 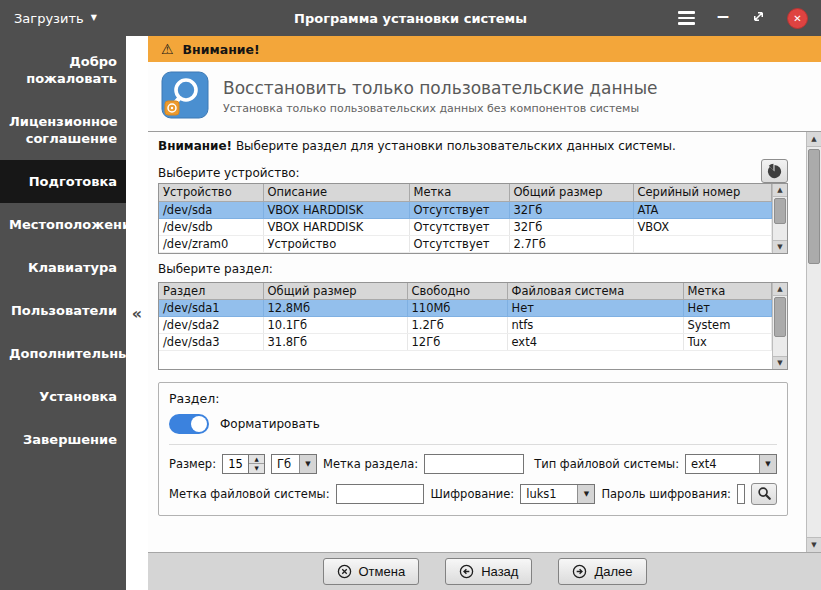 I want to click on cell: /dev/sda3, so click(x=211, y=342).